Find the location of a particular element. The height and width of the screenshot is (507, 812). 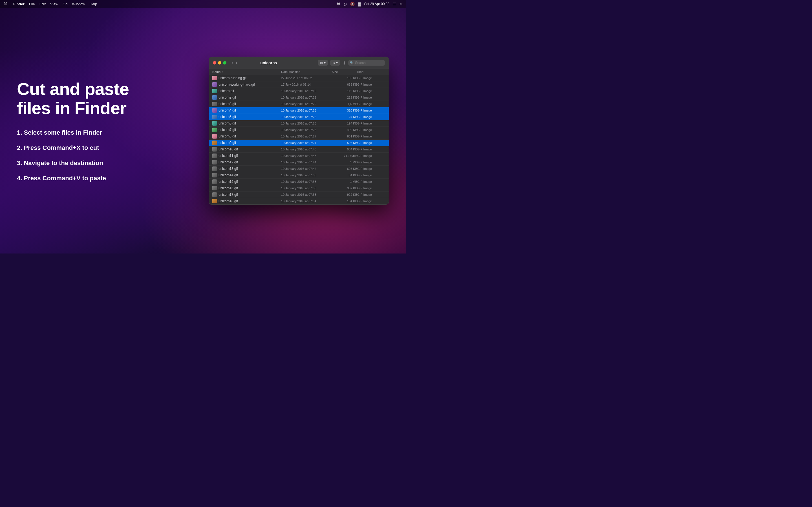

maximize-button is located at coordinates (225, 63).